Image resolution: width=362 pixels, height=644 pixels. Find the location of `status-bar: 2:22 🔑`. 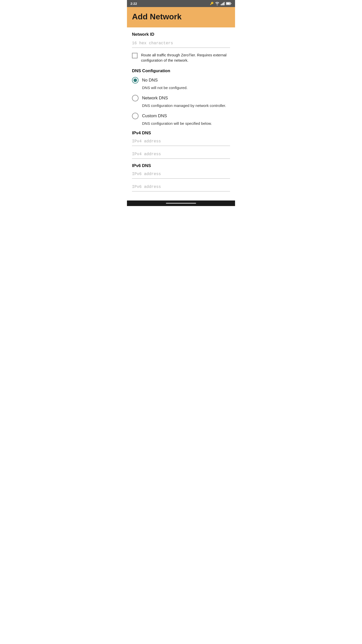

status-bar: 2:22 🔑 is located at coordinates (181, 4).